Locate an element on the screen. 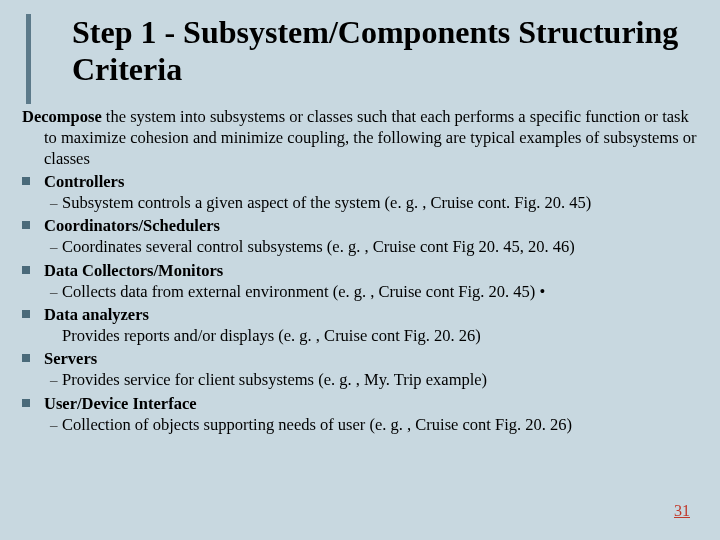 The width and height of the screenshot is (720, 540). intro-line: Decompose the system into subsystems or … is located at coordinates (360, 138).